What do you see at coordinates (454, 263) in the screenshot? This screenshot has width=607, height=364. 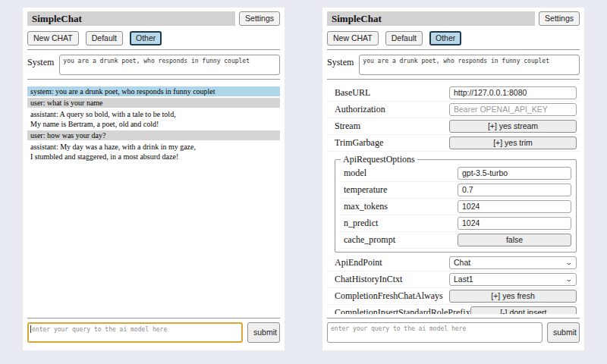 I see `setting-row-apiendpoint: ApiEndPoint Chat ⌄` at bounding box center [454, 263].